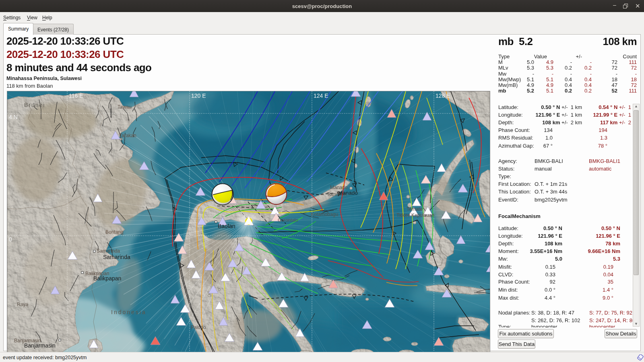 The width and height of the screenshot is (644, 362). What do you see at coordinates (415, 209) in the screenshot?
I see `svg-text: Ternate` at bounding box center [415, 209].